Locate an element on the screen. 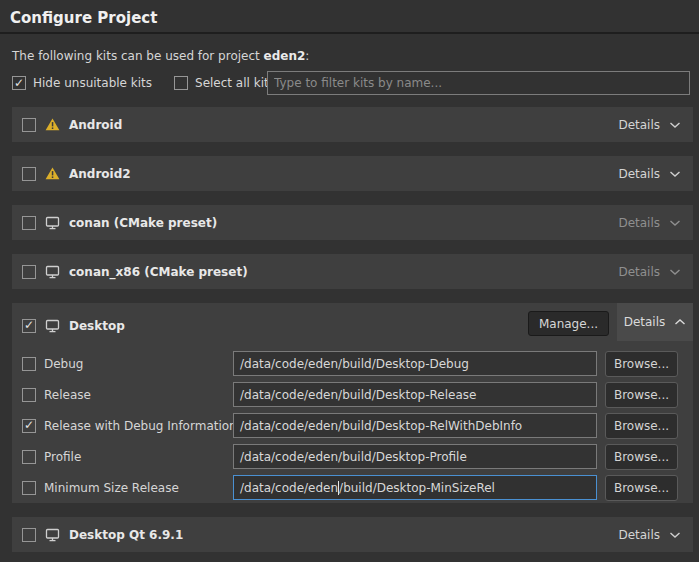 Image resolution: width=699 pixels, height=562 pixels. kit-name: Desktop Qt 6.9.1 is located at coordinates (126, 535).